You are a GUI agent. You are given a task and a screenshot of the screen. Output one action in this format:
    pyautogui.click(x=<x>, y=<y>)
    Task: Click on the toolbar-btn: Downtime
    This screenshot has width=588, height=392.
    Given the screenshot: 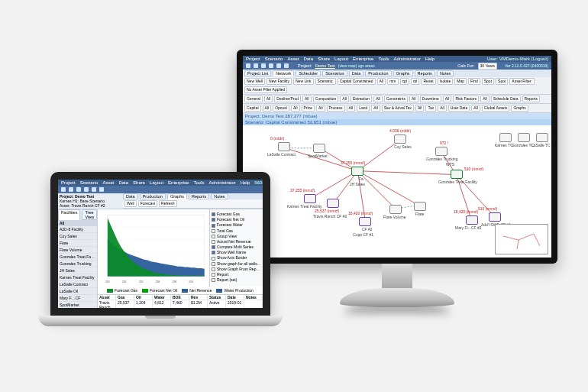 What is the action you would take?
    pyautogui.click(x=431, y=99)
    